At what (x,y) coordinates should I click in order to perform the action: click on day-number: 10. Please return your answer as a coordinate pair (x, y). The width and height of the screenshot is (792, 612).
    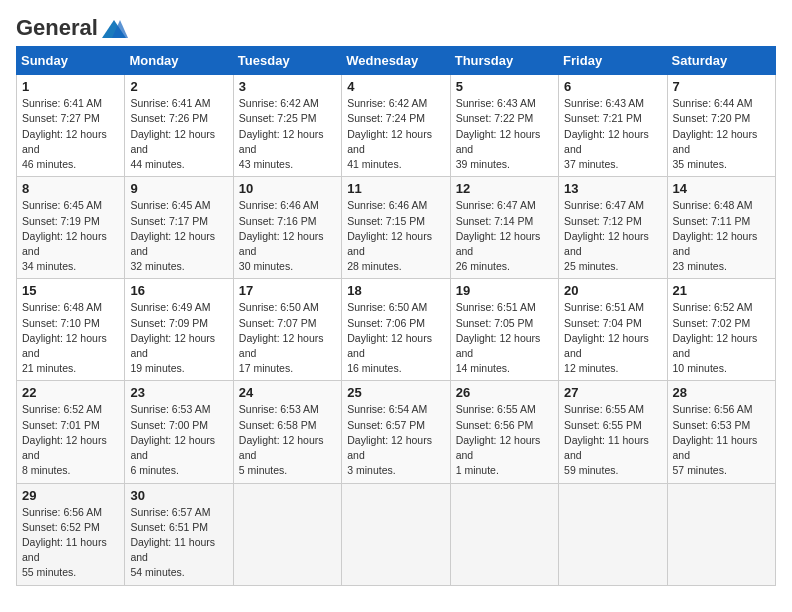
    Looking at the image, I should click on (288, 188).